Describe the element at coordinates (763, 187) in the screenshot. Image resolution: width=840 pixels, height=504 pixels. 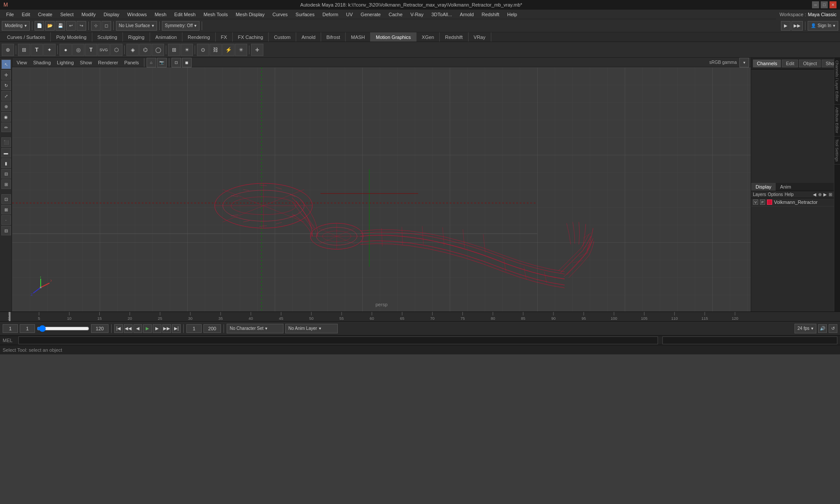
I see `display-tab: Display` at that location.